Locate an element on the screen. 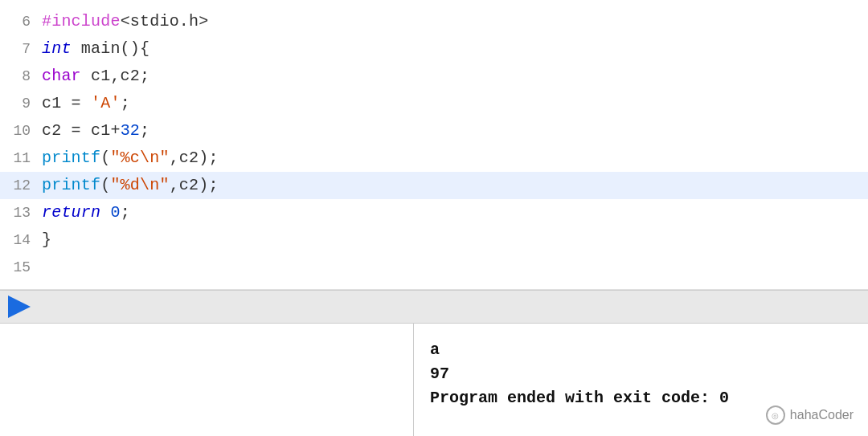 This screenshot has height=436, width=868. toolbar-bar is located at coordinates (434, 307).